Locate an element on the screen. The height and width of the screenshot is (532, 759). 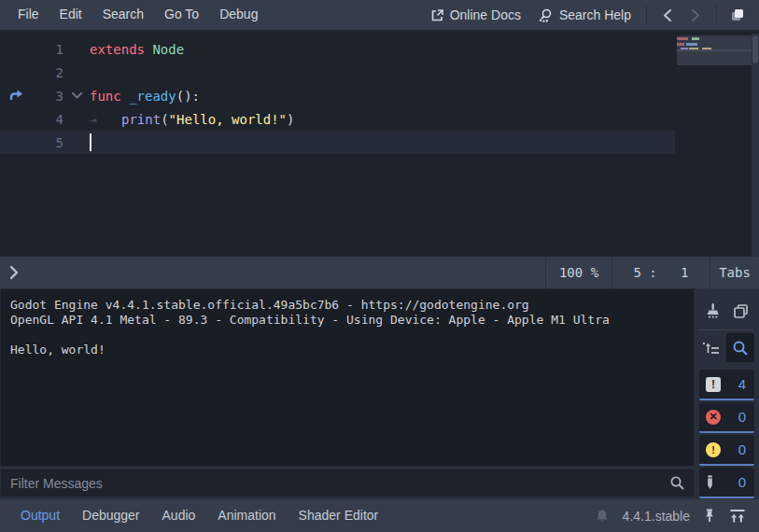
keyword-extends: extends is located at coordinates (121, 49).